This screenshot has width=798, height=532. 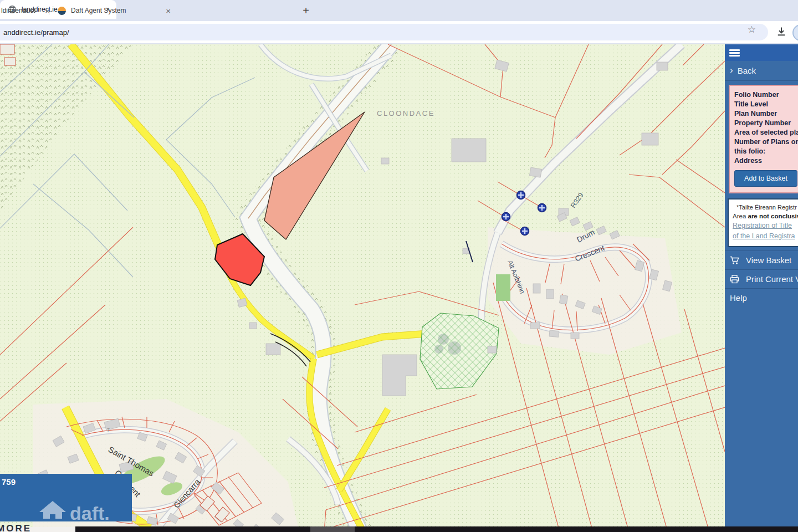 I want to click on house-number-label: 7, so click(x=109, y=430).